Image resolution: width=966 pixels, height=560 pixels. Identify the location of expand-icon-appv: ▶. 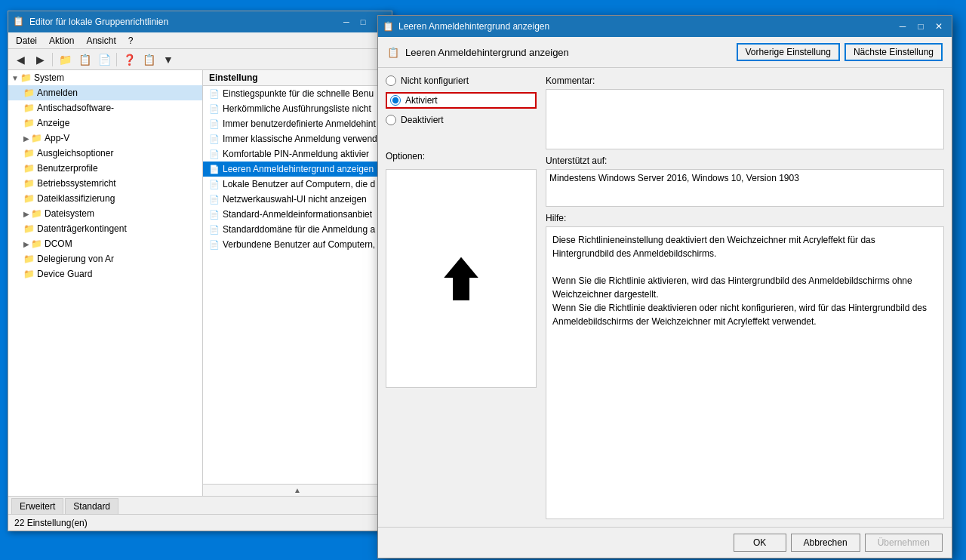
(26, 139).